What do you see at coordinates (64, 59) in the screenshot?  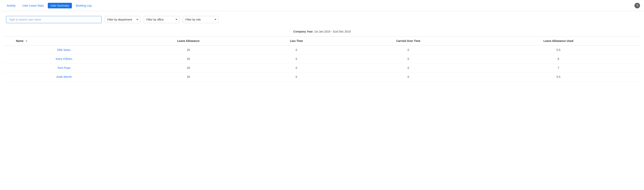 I see `cell-name: Keira O'Brien` at bounding box center [64, 59].